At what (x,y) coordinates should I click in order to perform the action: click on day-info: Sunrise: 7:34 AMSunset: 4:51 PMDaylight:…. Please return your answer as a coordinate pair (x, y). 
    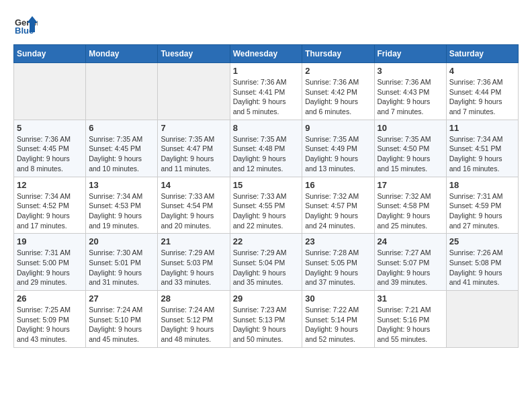
    Looking at the image, I should click on (482, 154).